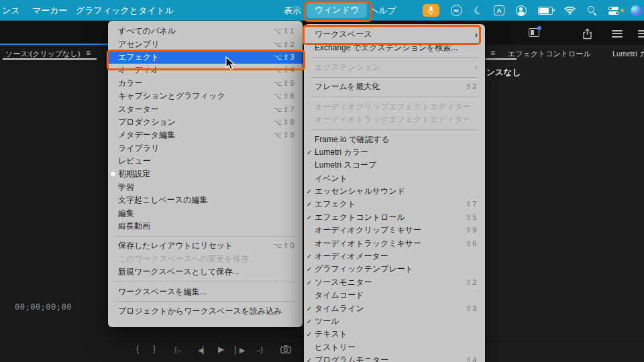  I want to click on menu-item-label: タイムコード, so click(339, 295).